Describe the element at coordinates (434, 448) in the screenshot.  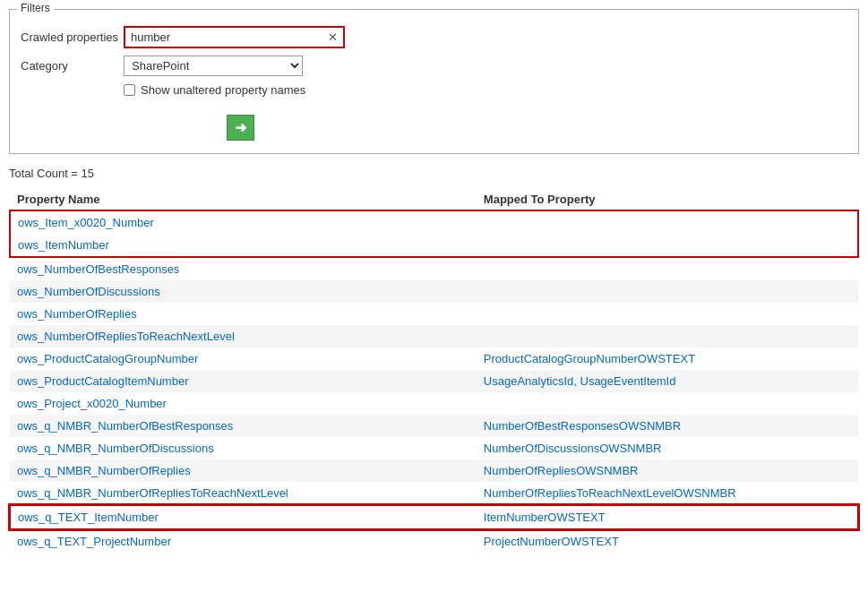
I see `table-row: ows_q_NMBR_NumberOfDiscussionsNumberOfDi…` at that location.